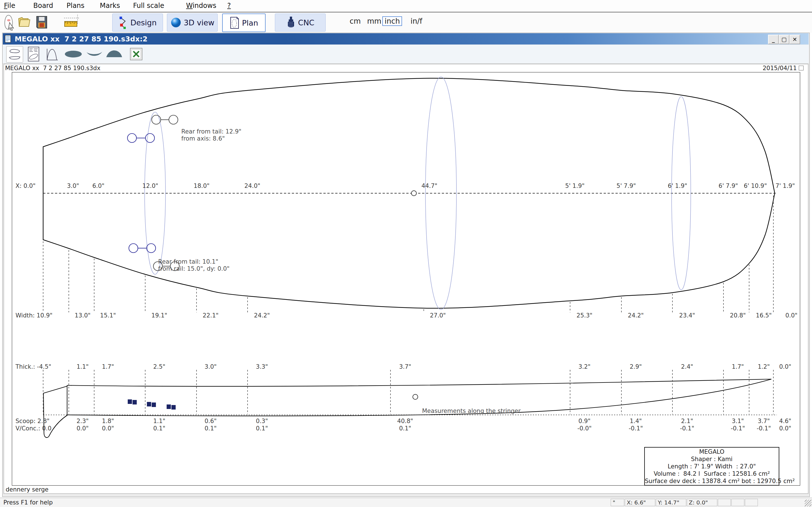 Image resolution: width=812 pixels, height=507 pixels. What do you see at coordinates (149, 6) in the screenshot?
I see `menu-full-scale: Full scale` at bounding box center [149, 6].